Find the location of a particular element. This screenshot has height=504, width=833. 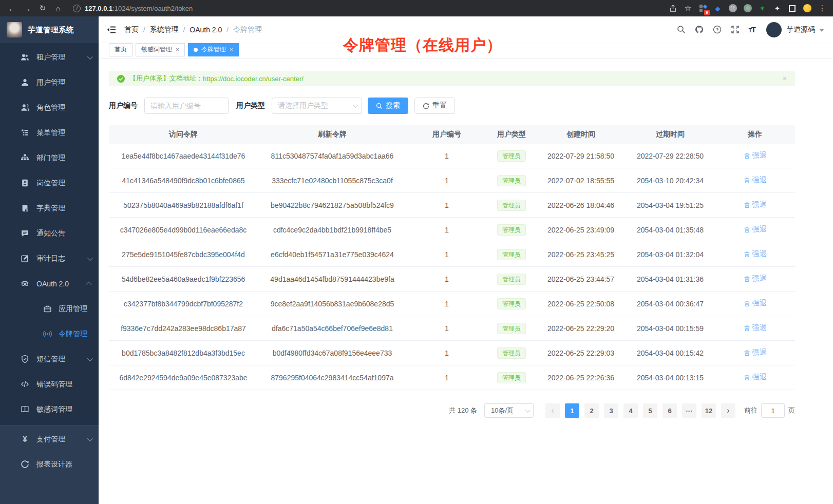

prev-page-button: ‹ is located at coordinates (553, 411).